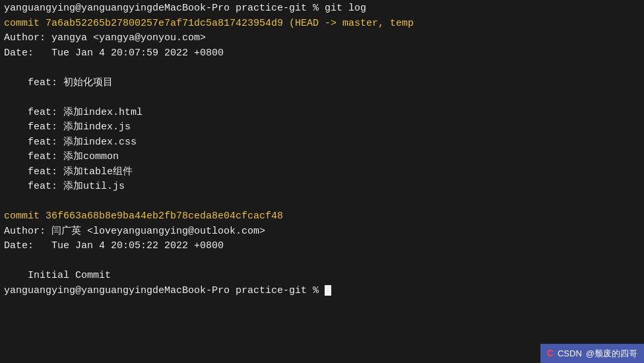 This screenshot has height=363, width=644. I want to click on terminal-cursor, so click(328, 290).